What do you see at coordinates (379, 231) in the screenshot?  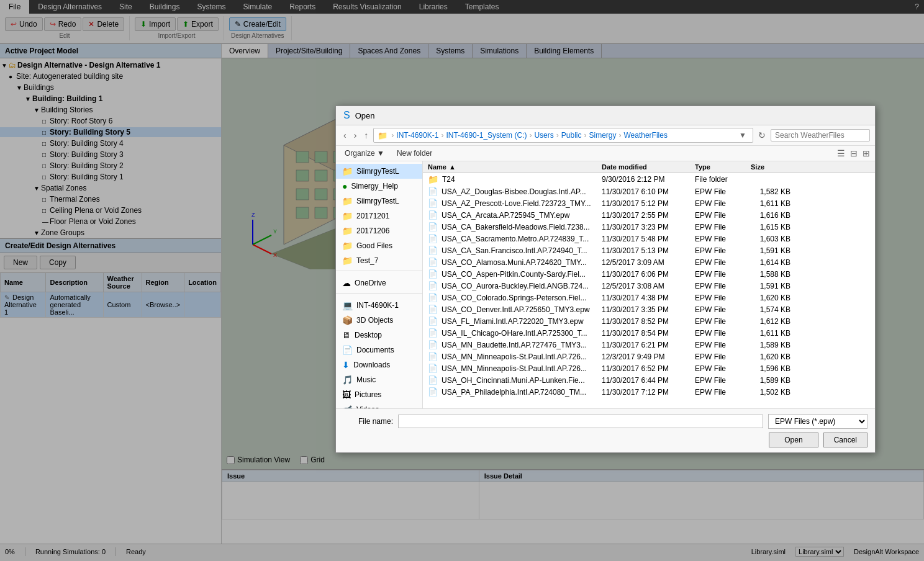 I see `sidebar-item-20171206: 📁 20171206` at bounding box center [379, 231].